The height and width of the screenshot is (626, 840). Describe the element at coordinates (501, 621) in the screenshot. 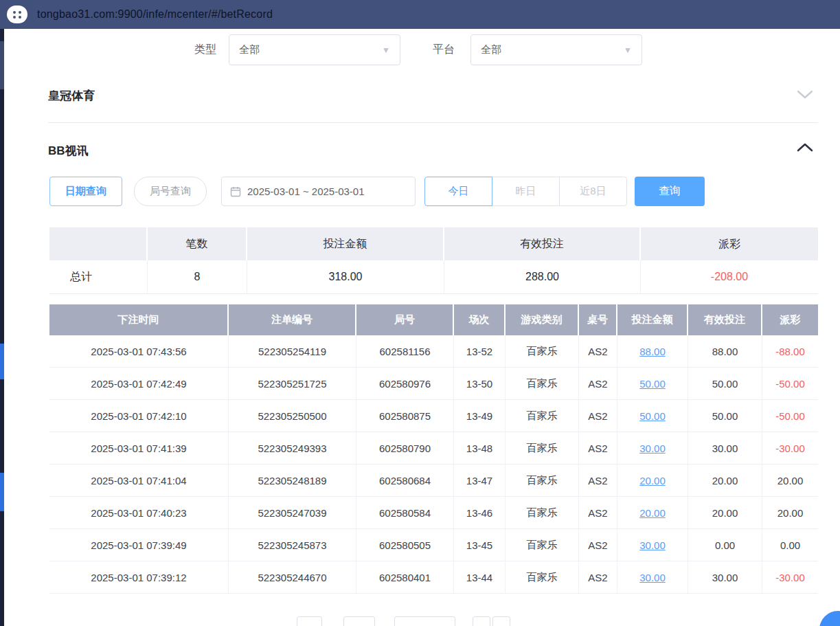

I see `pagination-jump-button` at that location.